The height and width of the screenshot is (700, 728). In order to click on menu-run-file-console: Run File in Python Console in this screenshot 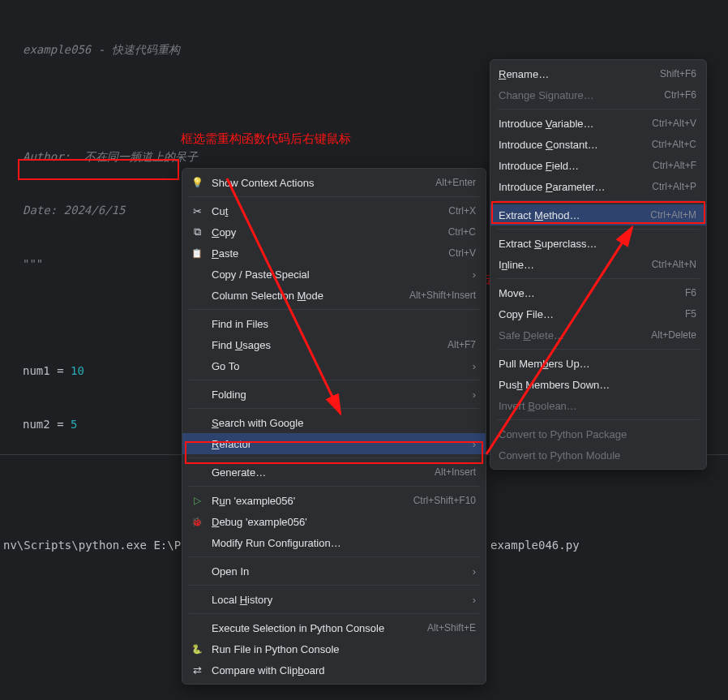, I will do `click(334, 649)`.